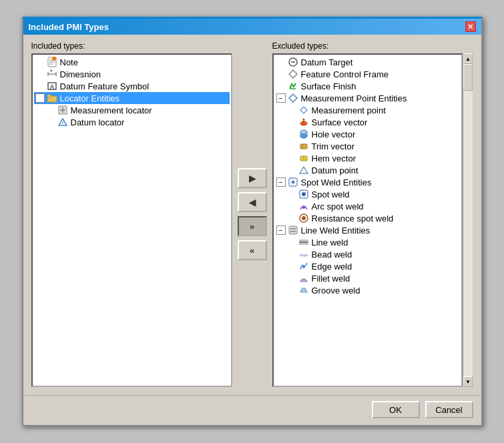 Image resolution: width=504 pixels, height=443 pixels. Describe the element at coordinates (132, 46) in the screenshot. I see `included-label: Included types:` at that location.